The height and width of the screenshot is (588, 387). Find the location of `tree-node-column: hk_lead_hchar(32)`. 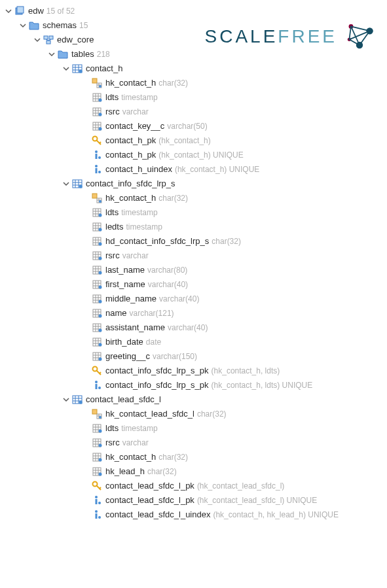

tree-node-column: hk_lead_hchar(32) is located at coordinates (194, 472).